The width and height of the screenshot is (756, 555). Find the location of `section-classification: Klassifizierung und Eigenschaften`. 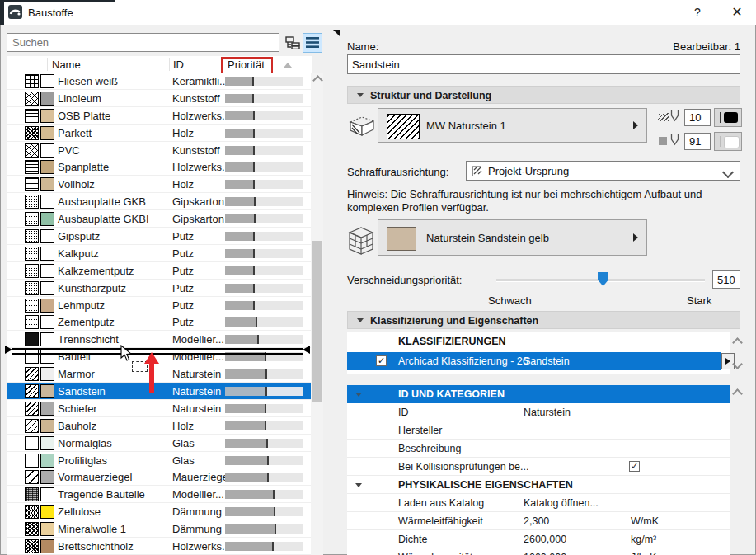

section-classification: Klassifizierung und Eigenschaften is located at coordinates (544, 320).